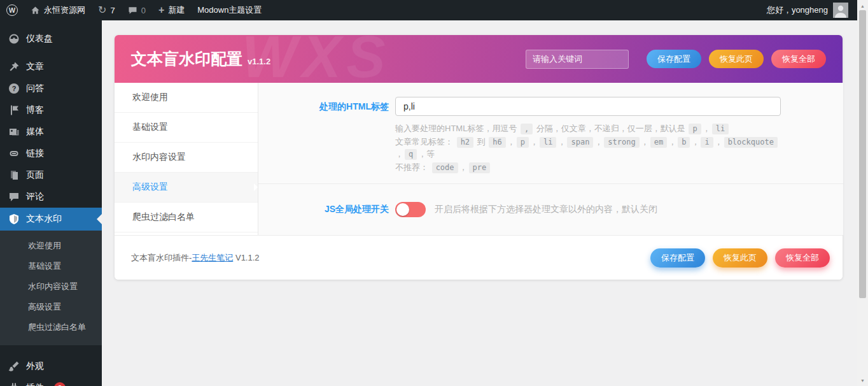  What do you see at coordinates (186, 127) in the screenshot?
I see `tab-basic-settings: 基础设置` at bounding box center [186, 127].